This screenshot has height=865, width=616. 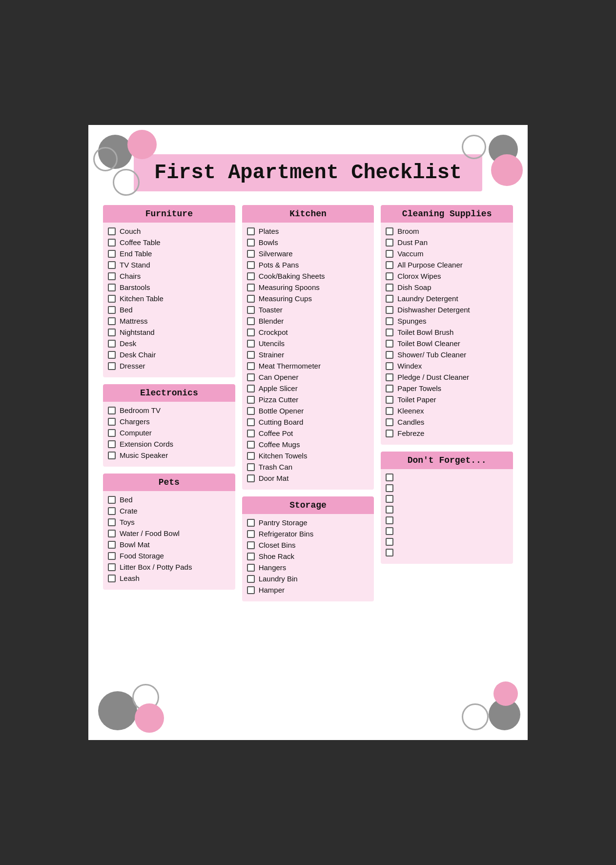 What do you see at coordinates (272, 567) in the screenshot?
I see `item-label: Hangers` at bounding box center [272, 567].